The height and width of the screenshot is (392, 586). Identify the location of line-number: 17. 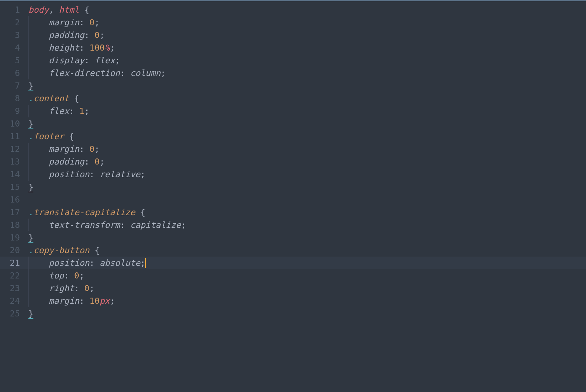
(13, 212).